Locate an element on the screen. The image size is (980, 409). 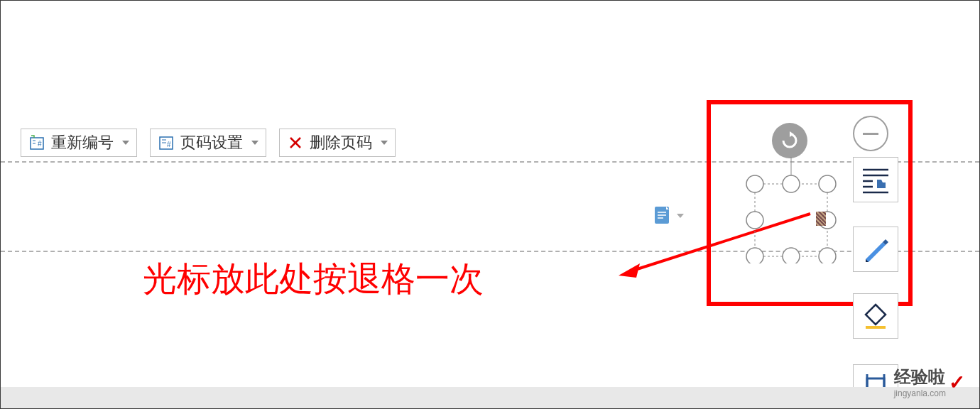
watermark: 经验啦 jingyanla.com ✓ is located at coordinates (930, 382).